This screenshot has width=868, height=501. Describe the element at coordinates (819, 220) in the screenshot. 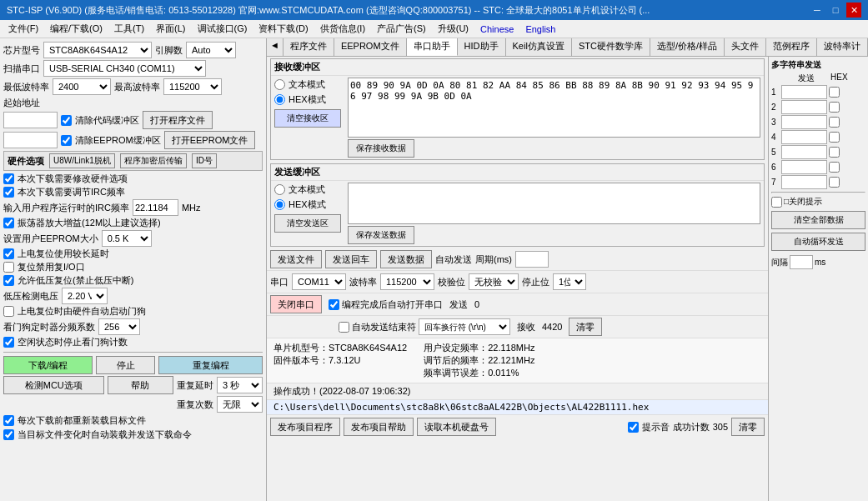

I see `clear-all-btn: 清空全部数据` at that location.